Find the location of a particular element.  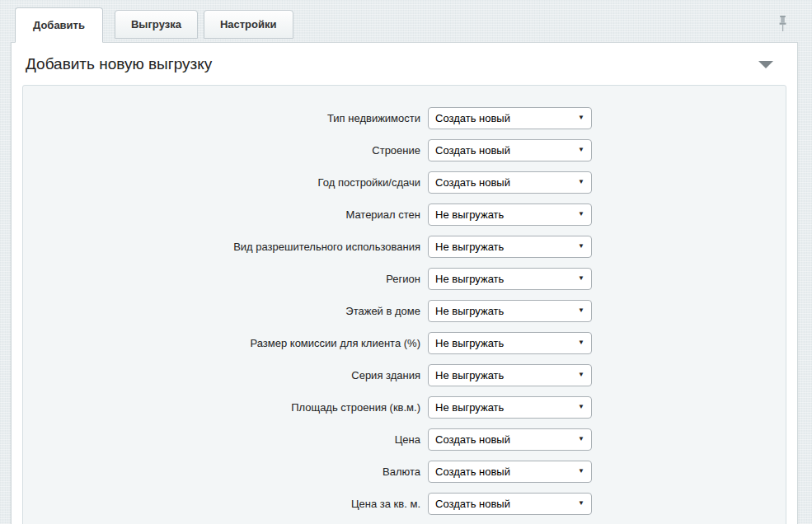

form-row: Материал стен Не выгружать ▼ is located at coordinates (404, 214).